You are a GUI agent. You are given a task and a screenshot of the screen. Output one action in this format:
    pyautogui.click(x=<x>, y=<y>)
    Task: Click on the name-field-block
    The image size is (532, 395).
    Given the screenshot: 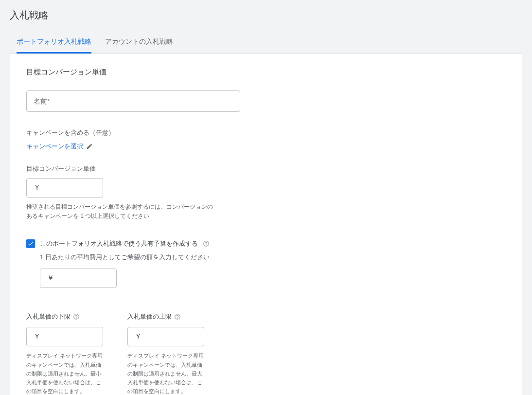 What is the action you would take?
    pyautogui.click(x=266, y=101)
    